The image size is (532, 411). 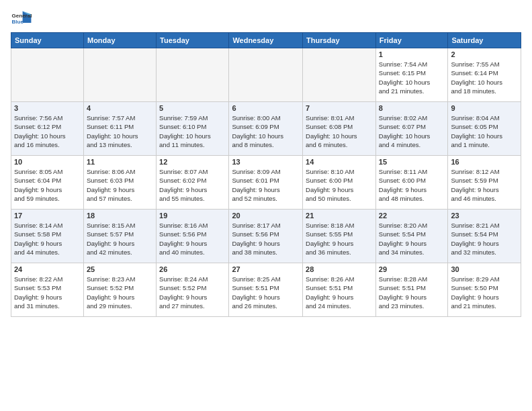 What do you see at coordinates (266, 40) in the screenshot?
I see `weekday-header-row: SundayMondayTuesdayWednesdayThursdayFrid…` at bounding box center [266, 40].